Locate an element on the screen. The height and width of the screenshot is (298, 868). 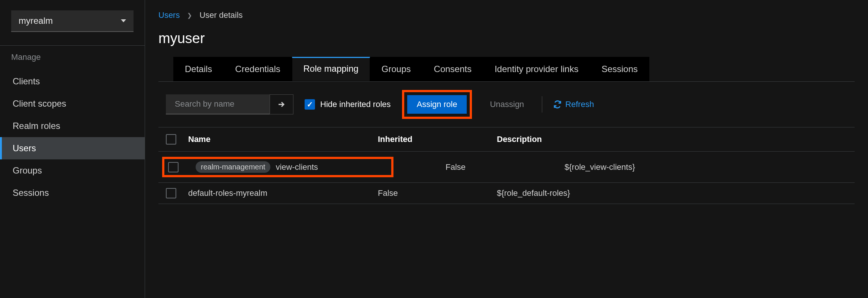
tab-consents: Consents is located at coordinates (453, 69).